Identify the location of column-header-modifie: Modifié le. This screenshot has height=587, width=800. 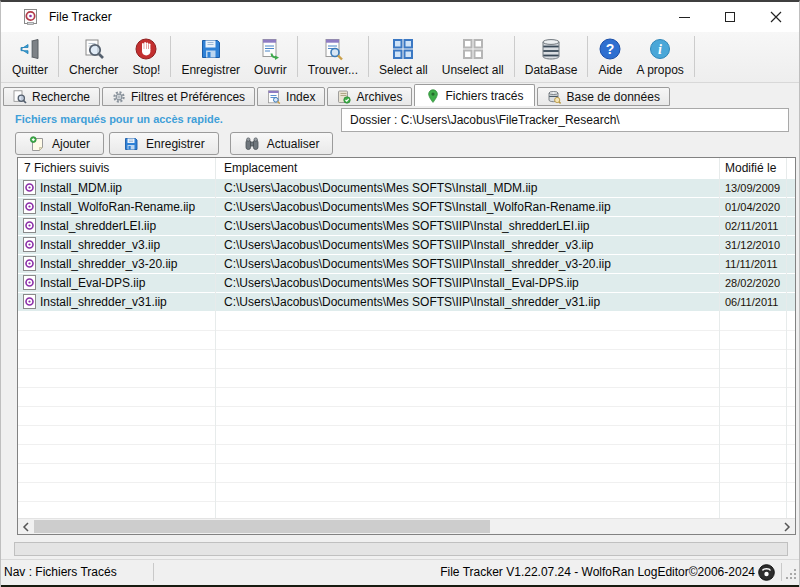
(750, 168).